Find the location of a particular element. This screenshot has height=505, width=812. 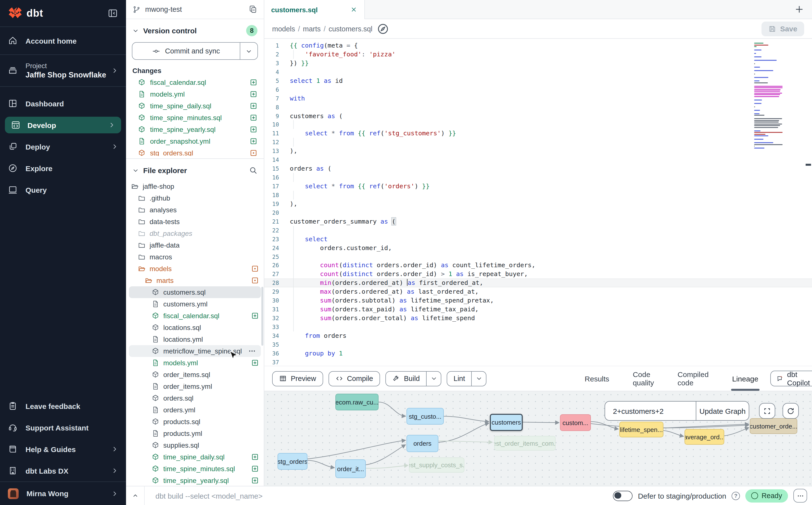

sidebar-item-explore: Explore is located at coordinates (63, 168).